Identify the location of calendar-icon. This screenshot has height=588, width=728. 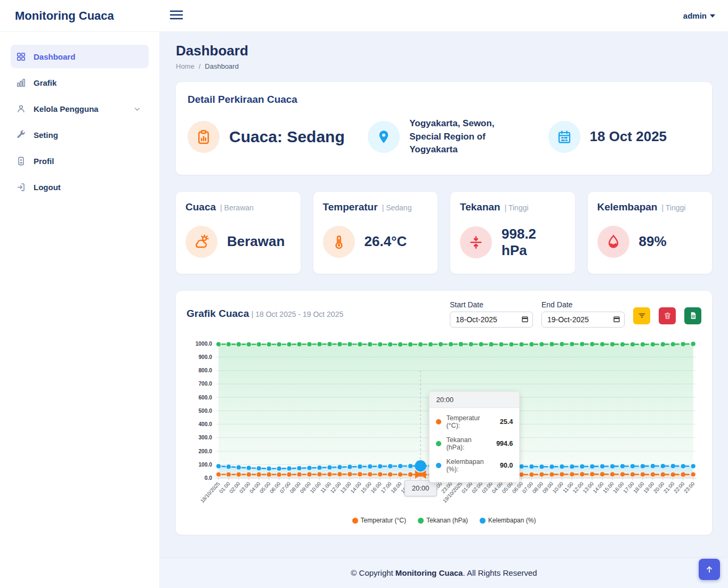
(564, 137).